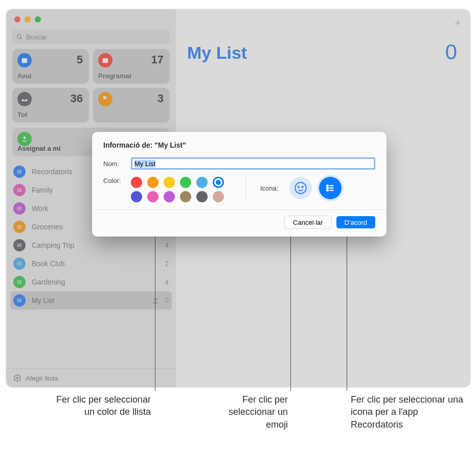 The image size is (476, 469). Describe the element at coordinates (178, 190) in the screenshot. I see `color-swatches` at that location.